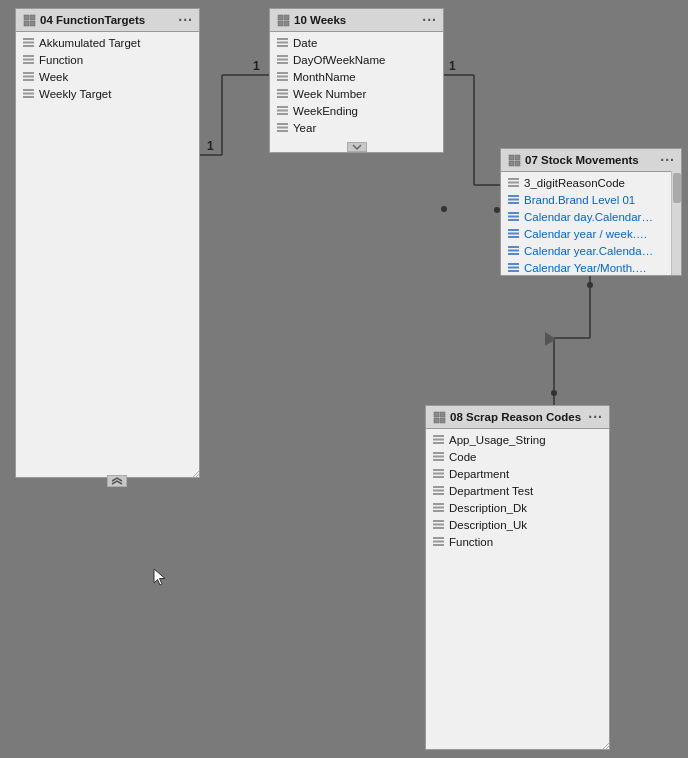  Describe the element at coordinates (518, 490) in the screenshot. I see `list-item: Department Test` at that location.